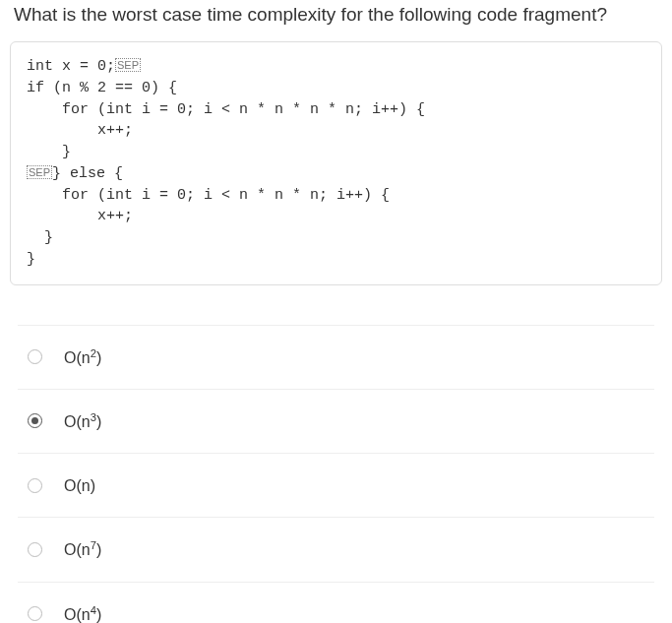 The image size is (672, 623). I want to click on answer-label: O(n2), so click(83, 357).